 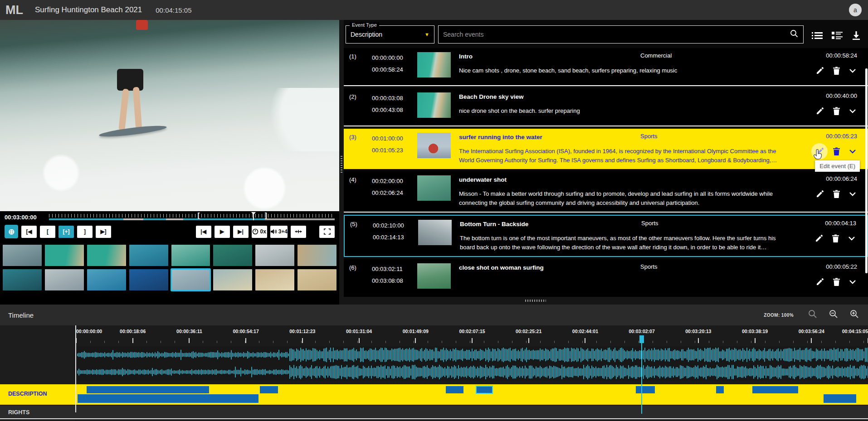 What do you see at coordinates (606, 67) in the screenshot?
I see `event-row: (1) 00:00:00:00 00:00:58:24 Intro Commer…` at bounding box center [606, 67].